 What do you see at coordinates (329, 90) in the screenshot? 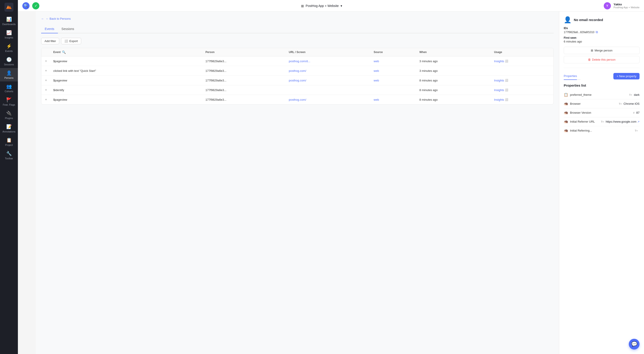
I see `url-cell` at bounding box center [329, 90].